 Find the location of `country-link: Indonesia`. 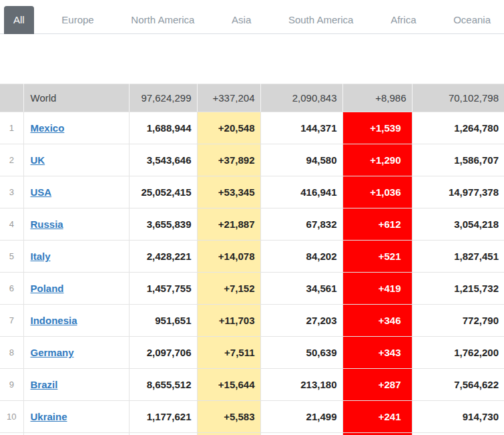

country-link: Indonesia is located at coordinates (54, 321).